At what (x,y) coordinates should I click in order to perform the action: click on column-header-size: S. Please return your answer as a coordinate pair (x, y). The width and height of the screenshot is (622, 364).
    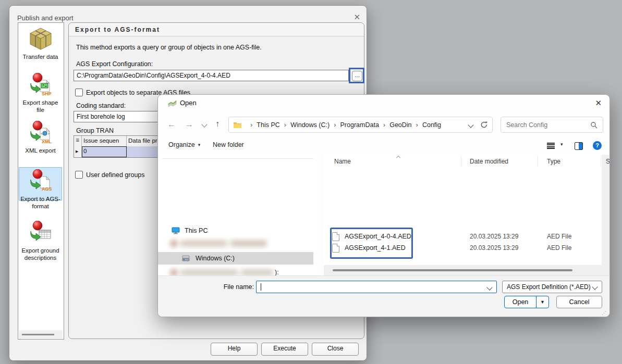
    Looking at the image, I should click on (608, 161).